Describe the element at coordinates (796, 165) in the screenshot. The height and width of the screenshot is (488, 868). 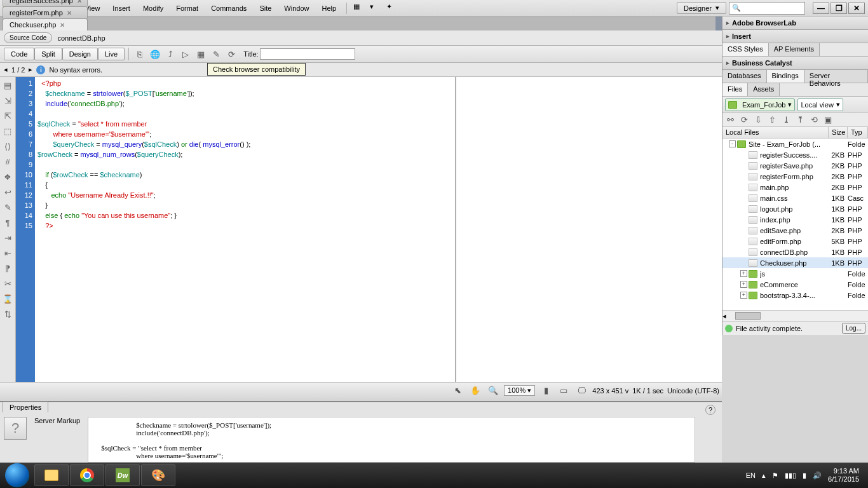
I see `file-tree-row: registerSave.php 2KB PHP` at that location.